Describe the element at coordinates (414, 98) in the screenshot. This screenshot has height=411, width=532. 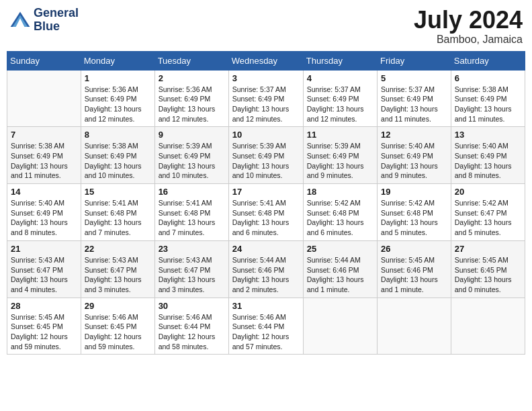
I see `calendar-cell: 5Sunrise: 5:37 AM Sunset: 6:49 PM Daylig…` at that location.